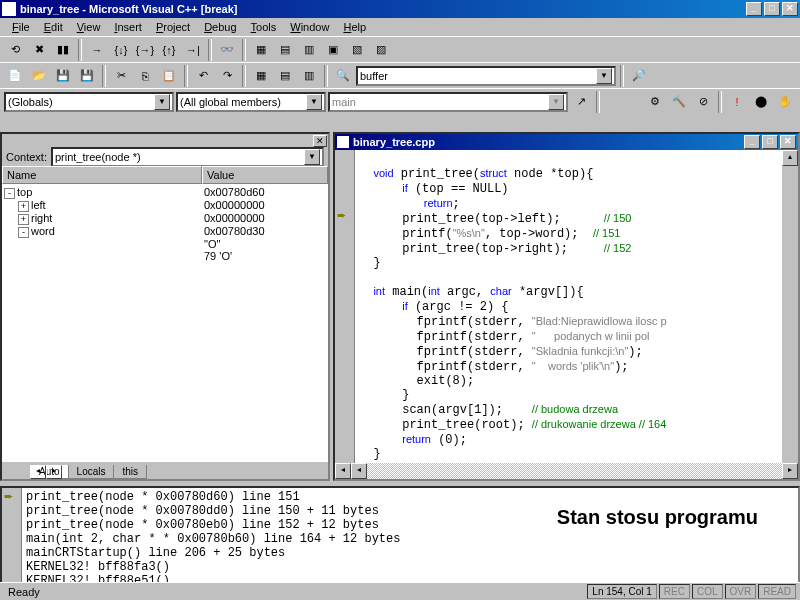 Image resolution: width=800 pixels, height=600 pixels. What do you see at coordinates (703, 102) in the screenshot?
I see `stop-build-icon: ⊘` at bounding box center [703, 102].